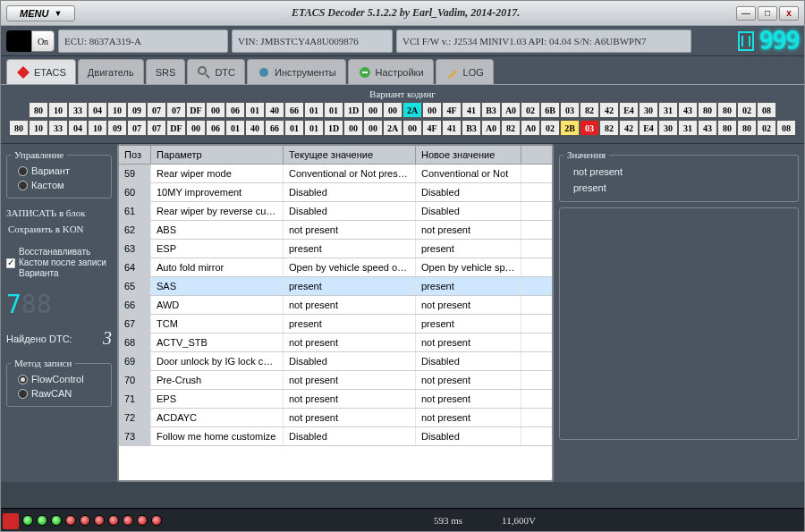 This screenshot has width=805, height=532. Describe the element at coordinates (59, 393) in the screenshot. I see `radio-rawcan: RawCAN` at that location.